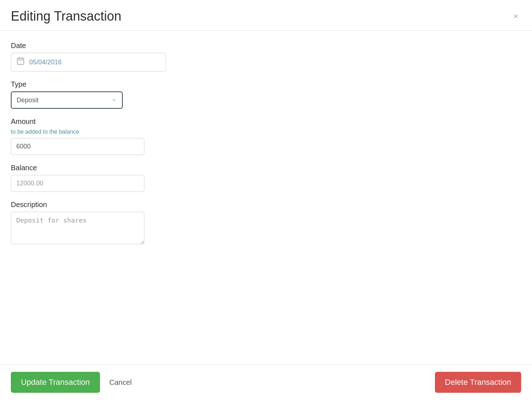  What do you see at coordinates (266, 168) in the screenshot?
I see `balance-label: Balance` at bounding box center [266, 168].